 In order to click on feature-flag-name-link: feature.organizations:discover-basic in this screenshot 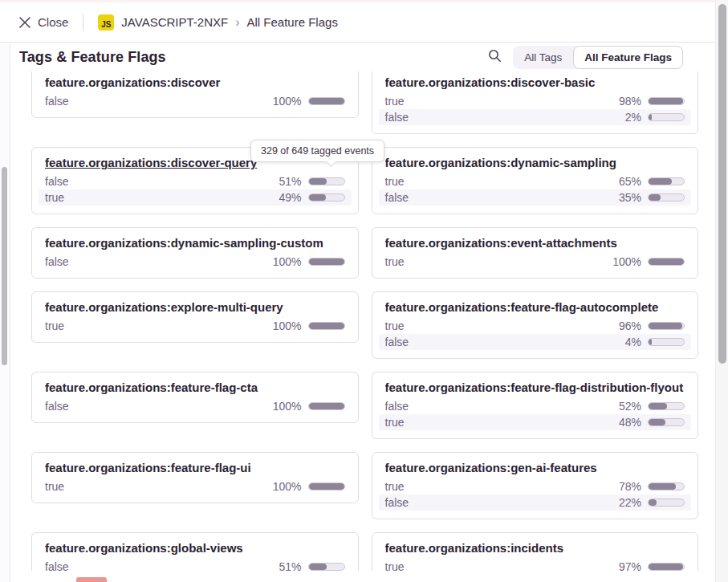, I will do `click(535, 83)`.